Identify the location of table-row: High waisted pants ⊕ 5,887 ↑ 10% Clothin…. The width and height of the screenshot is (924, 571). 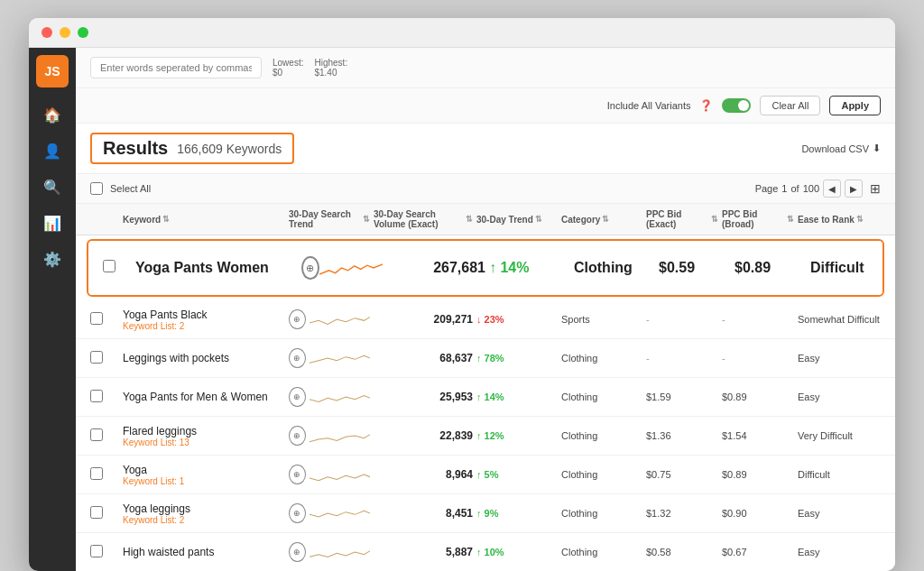
(485, 552).